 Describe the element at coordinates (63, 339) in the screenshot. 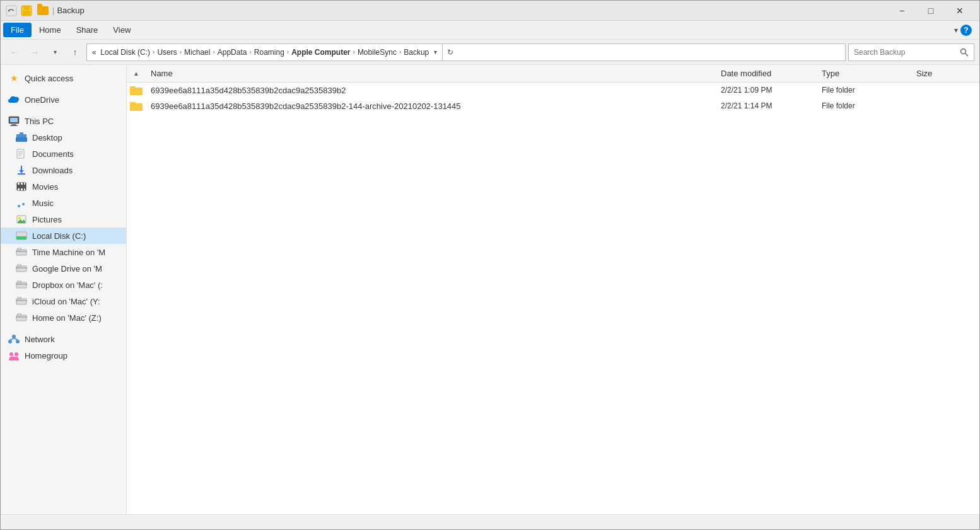

I see `sidebar-item-network: Network` at that location.